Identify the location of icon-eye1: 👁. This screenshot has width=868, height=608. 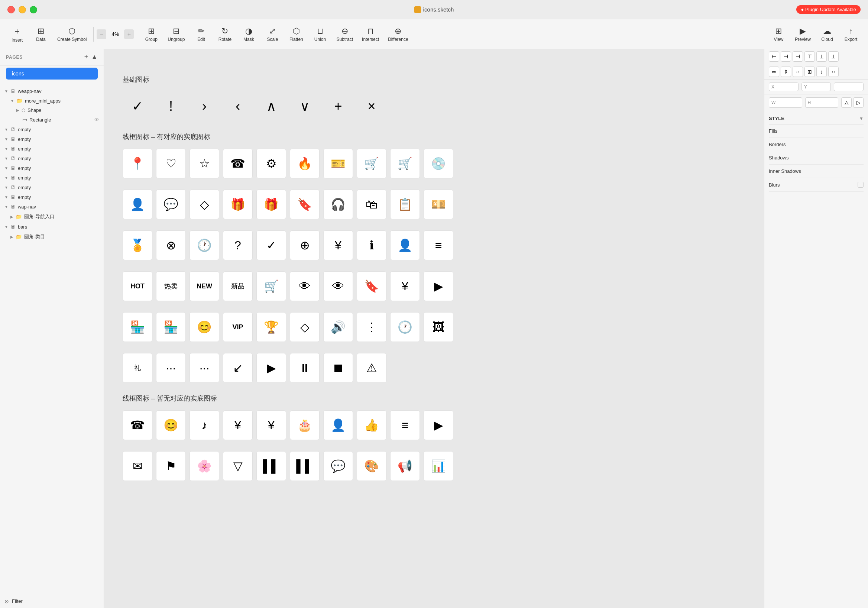
(305, 286).